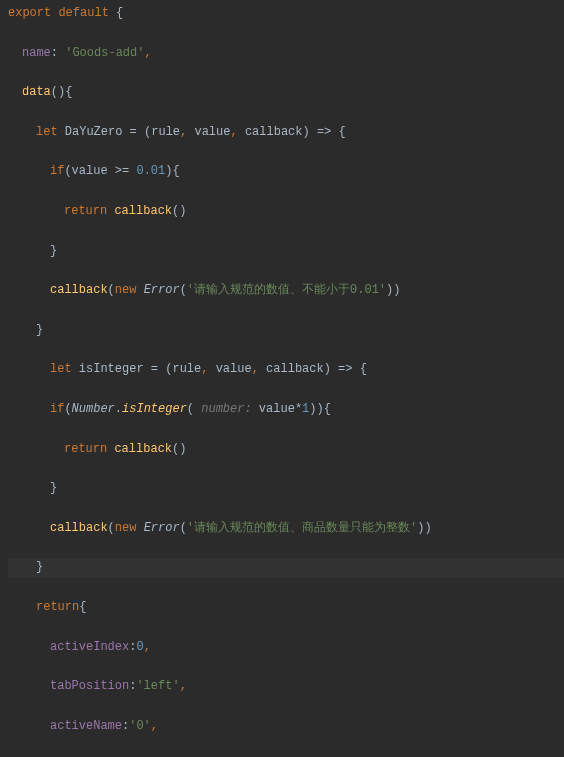 The height and width of the screenshot is (757, 564). Describe the element at coordinates (154, 409) in the screenshot. I see `method-isinteger: isInteger` at that location.